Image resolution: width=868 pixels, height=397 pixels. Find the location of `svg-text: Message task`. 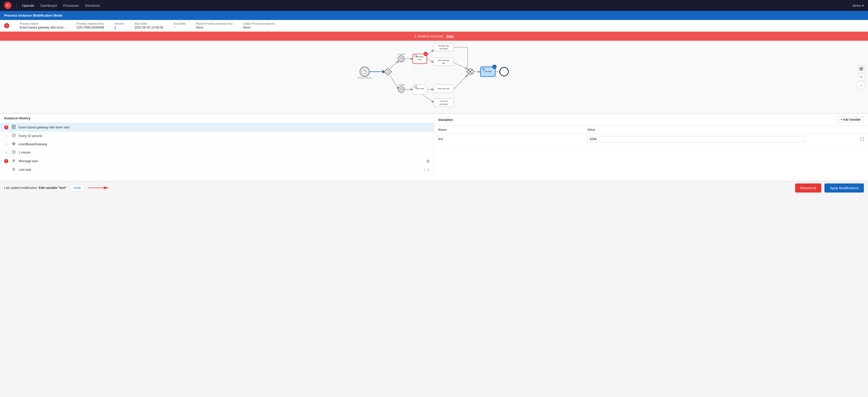

svg-text: Message task is located at coordinates (444, 46).